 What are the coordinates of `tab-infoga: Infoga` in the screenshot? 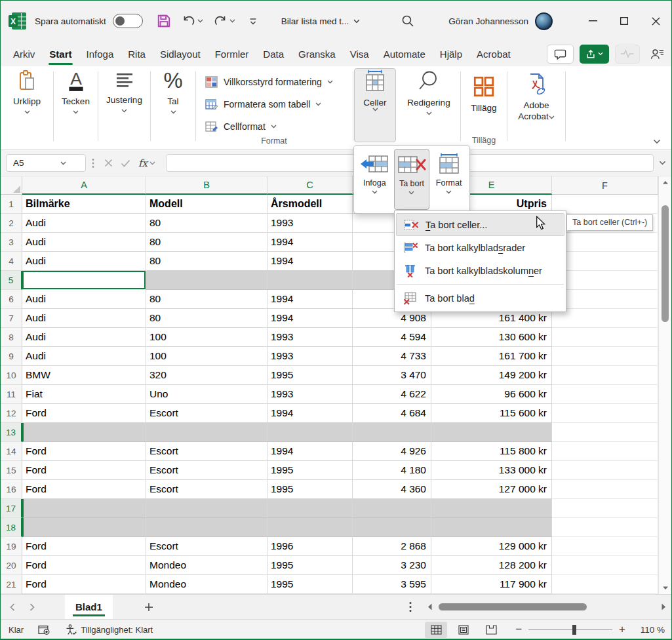 It's located at (100, 54).